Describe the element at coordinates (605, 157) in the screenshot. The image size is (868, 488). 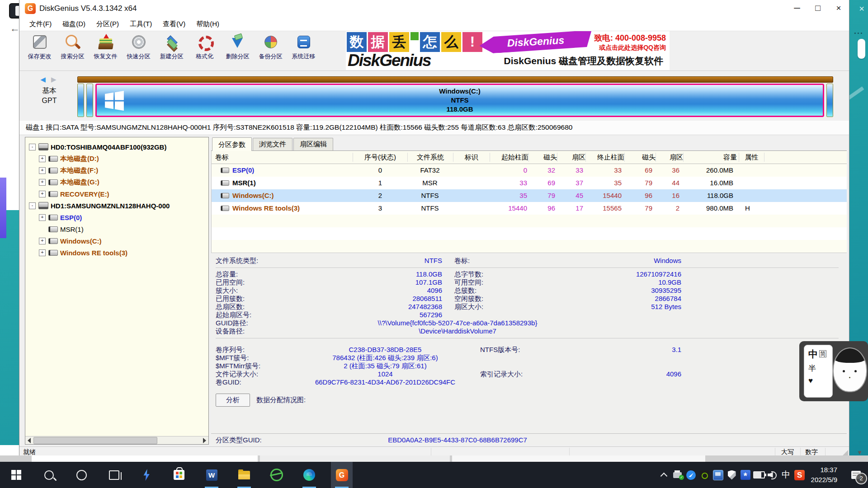
I see `column-header: 终止柱面` at that location.